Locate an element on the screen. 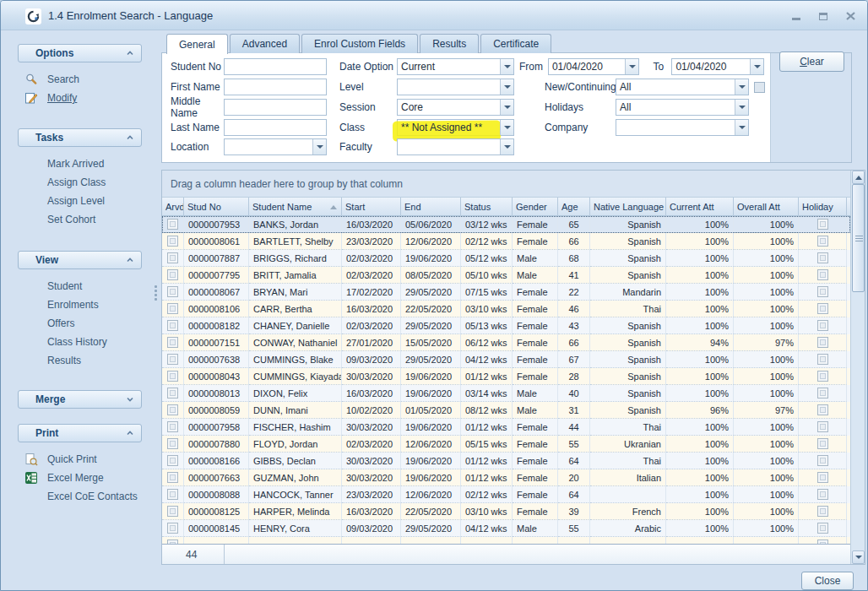  session-select: Core is located at coordinates (456, 107).